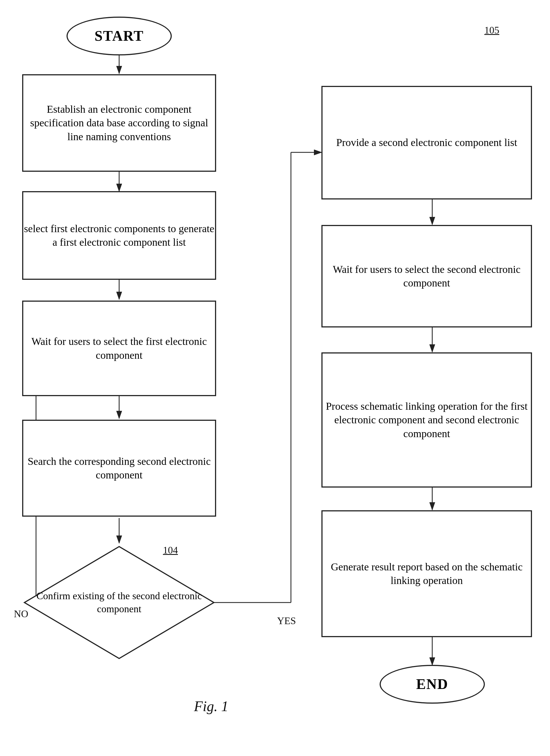 This screenshot has width=550, height=756. Describe the element at coordinates (119, 36) in the screenshot. I see `start-shape: START` at that location.